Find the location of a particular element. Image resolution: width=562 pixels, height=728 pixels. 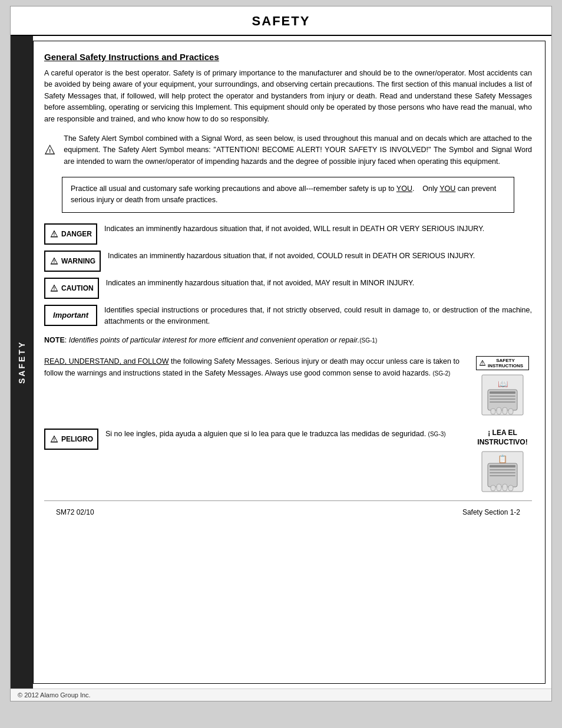

caution-badge: ! CAUTION is located at coordinates (72, 288).